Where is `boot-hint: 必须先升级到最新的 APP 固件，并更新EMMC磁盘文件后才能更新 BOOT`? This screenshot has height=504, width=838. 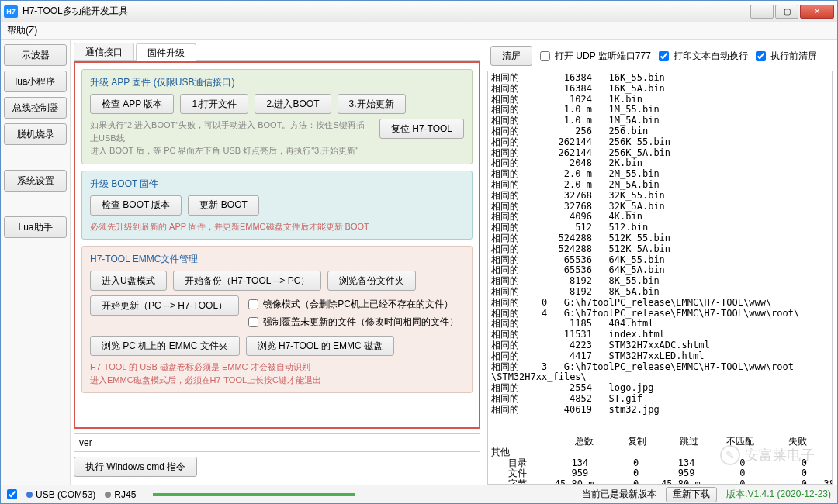
boot-hint: 必须先升级到最新的 APP 固件，并更新EMMC磁盘文件后才能更新 BOOT is located at coordinates (277, 226).